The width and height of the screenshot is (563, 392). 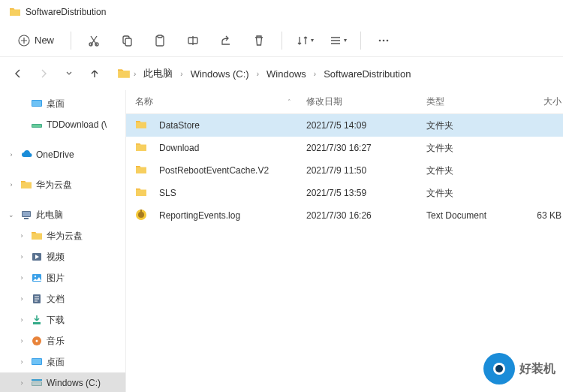 I want to click on sidebar-item: ›文档, so click(x=63, y=299).